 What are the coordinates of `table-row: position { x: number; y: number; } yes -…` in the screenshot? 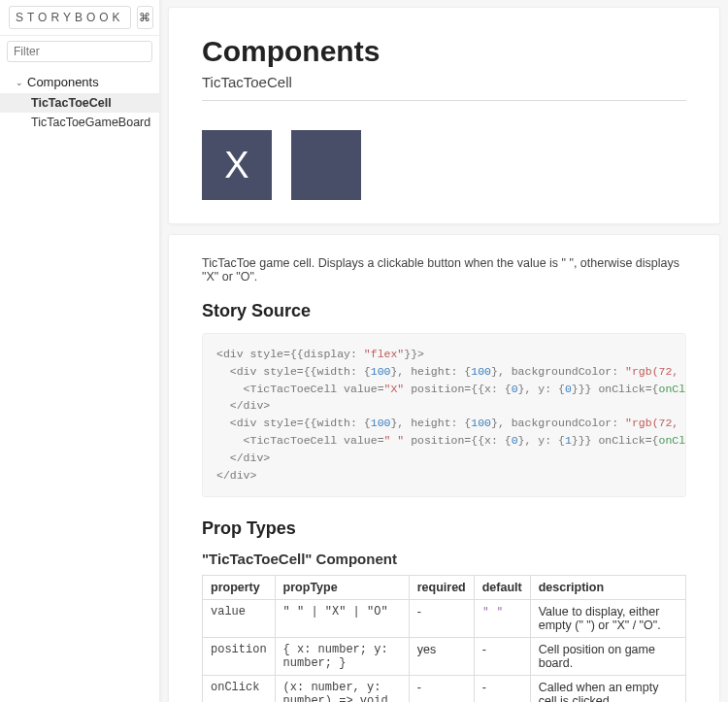 It's located at (445, 656).